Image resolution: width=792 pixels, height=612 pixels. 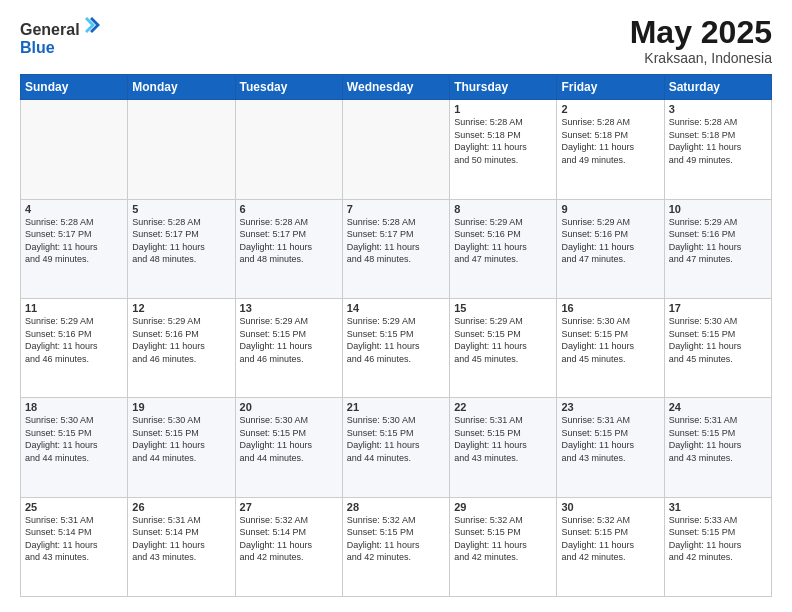 I want to click on header: General Blue May 2025 Kraksaan, Indonesi…, so click(x=396, y=40).